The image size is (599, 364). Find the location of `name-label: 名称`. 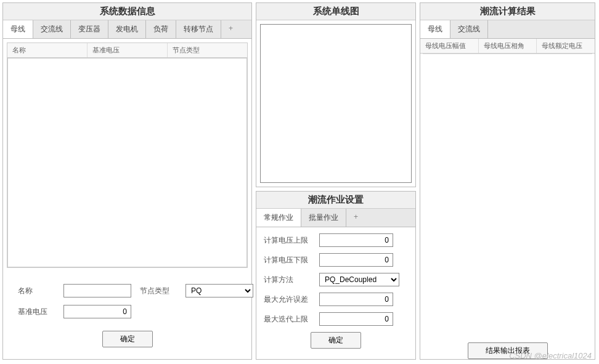

name-label: 名称 is located at coordinates (36, 291).